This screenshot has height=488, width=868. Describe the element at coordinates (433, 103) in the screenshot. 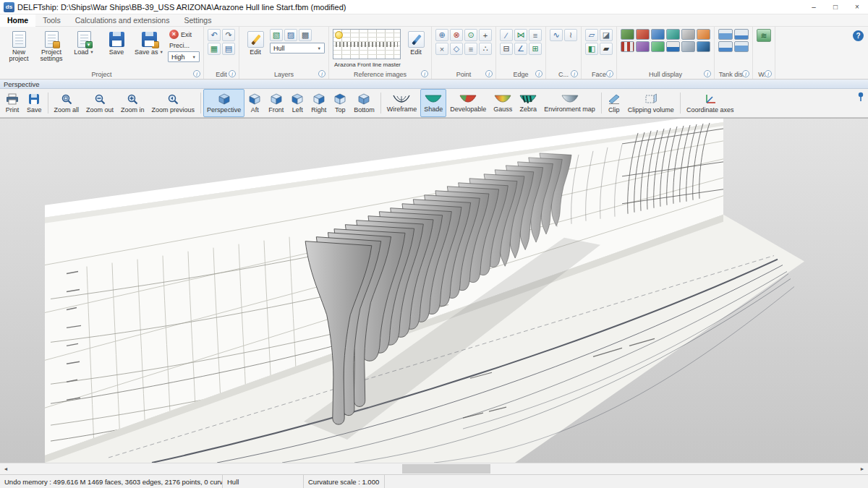

I see `render-shade-button: Shade` at that location.